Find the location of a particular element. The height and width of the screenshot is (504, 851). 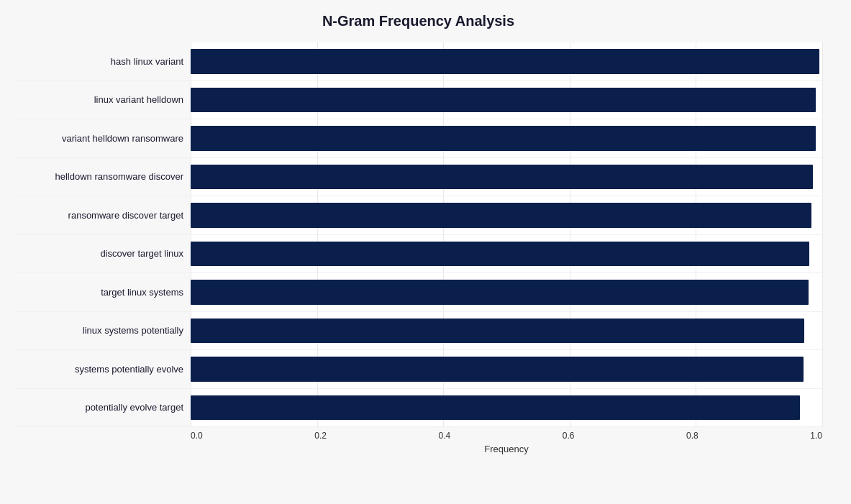

chart-title: N-Gram Frequency Analysis is located at coordinates (419, 22).